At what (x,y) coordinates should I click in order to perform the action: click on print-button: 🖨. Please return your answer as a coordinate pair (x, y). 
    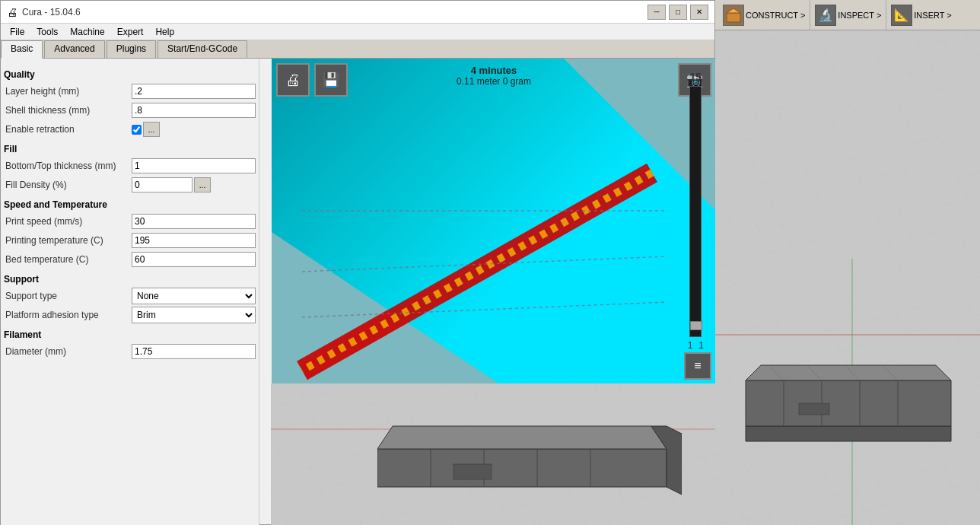
    Looking at the image, I should click on (293, 80).